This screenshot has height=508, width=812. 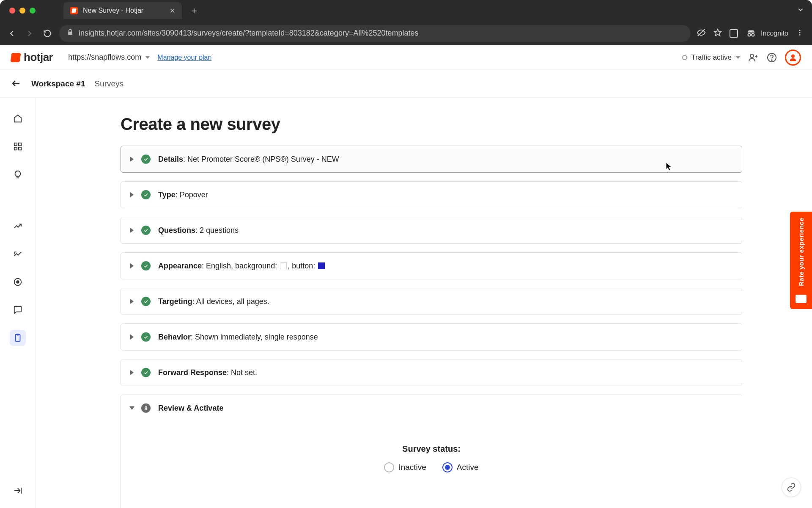 What do you see at coordinates (711, 58) in the screenshot?
I see `traffic-label: Traffic active` at bounding box center [711, 58].